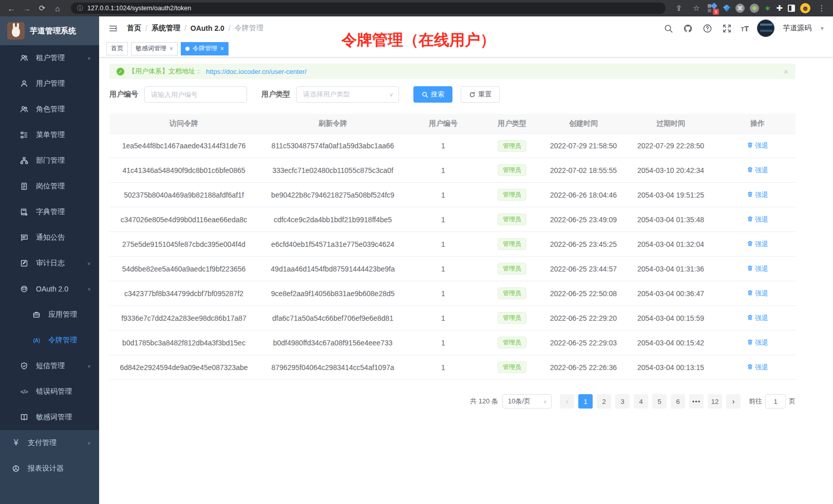 The height and width of the screenshot is (504, 833). I want to click on green-star-extension-icon: ✶, so click(767, 8).